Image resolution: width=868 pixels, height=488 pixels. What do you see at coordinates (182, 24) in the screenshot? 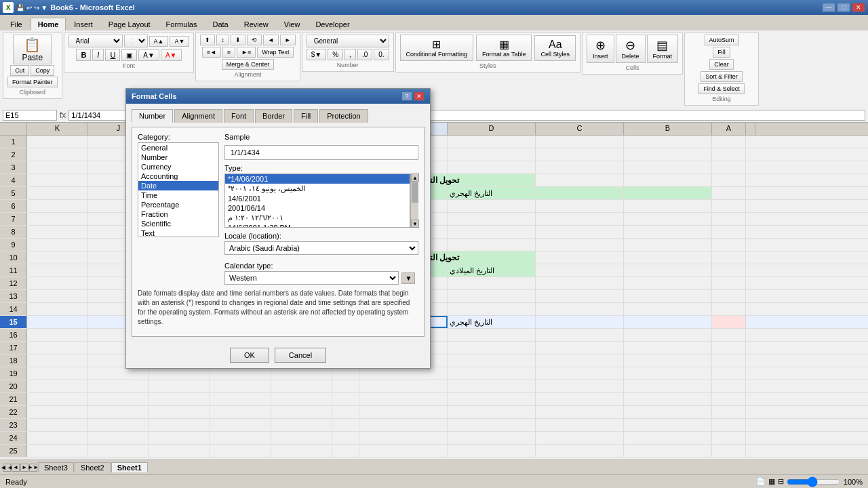
I see `tab-formulas: Formulas` at bounding box center [182, 24].